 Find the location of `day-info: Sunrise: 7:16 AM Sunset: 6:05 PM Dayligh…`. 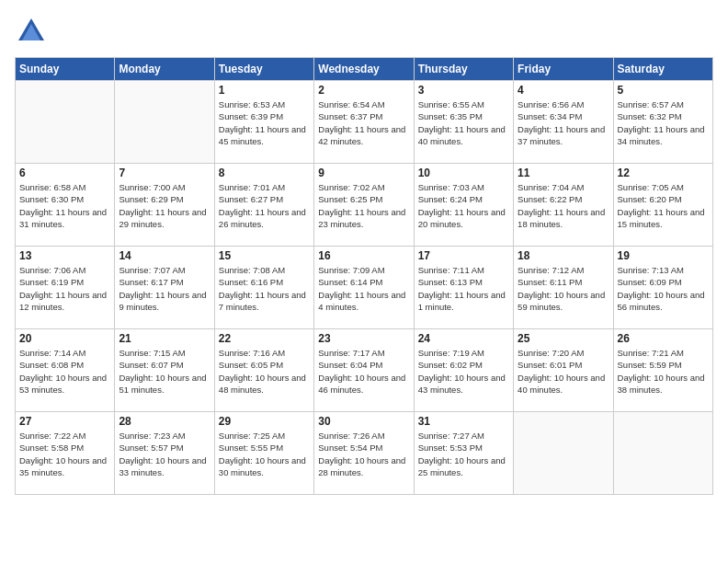

day-info: Sunrise: 7:16 AM Sunset: 6:05 PM Dayligh… is located at coordinates (265, 372).